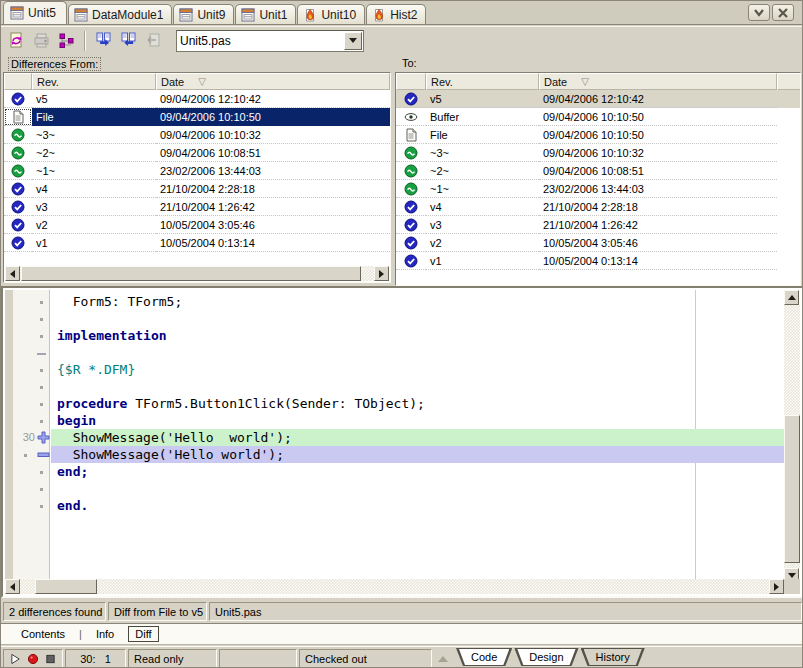 The height and width of the screenshot is (668, 803). Describe the element at coordinates (50, 659) in the screenshot. I see `stop-button` at that location.